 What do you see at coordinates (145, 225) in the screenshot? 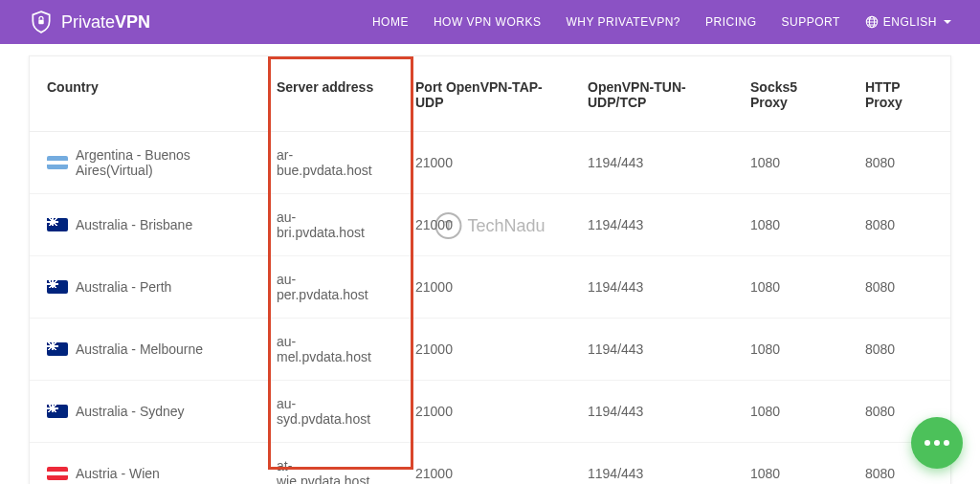
I see `country-cell: Australia - Brisbane` at bounding box center [145, 225].